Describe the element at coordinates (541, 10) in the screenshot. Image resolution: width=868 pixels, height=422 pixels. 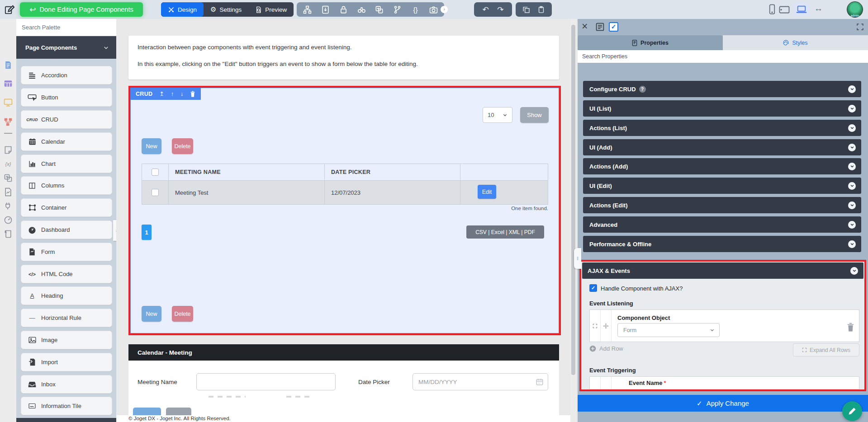
I see `paste-icon` at that location.